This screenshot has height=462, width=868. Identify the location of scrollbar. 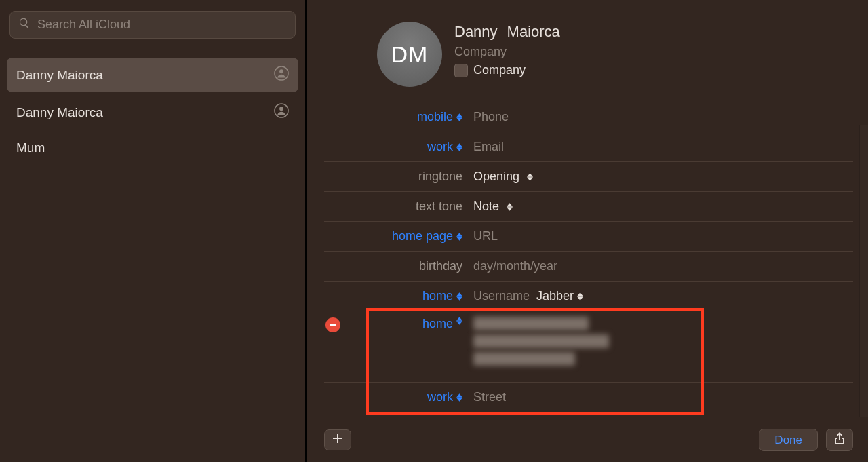
(864, 271).